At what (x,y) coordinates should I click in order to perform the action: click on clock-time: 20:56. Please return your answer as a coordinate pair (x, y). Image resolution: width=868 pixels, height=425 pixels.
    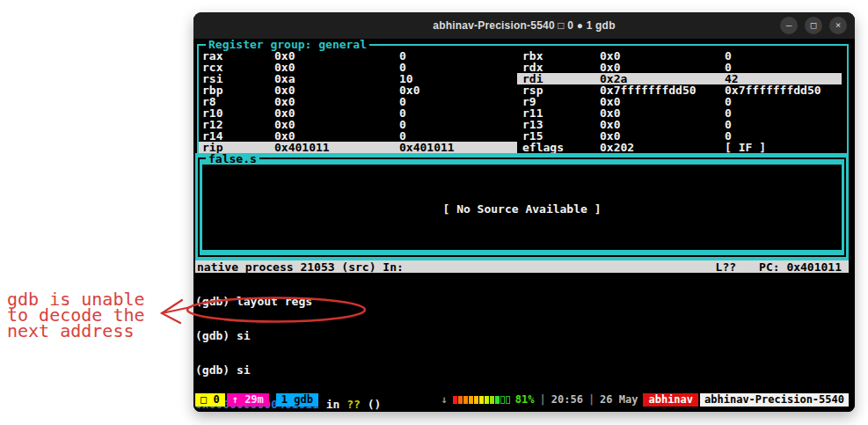
    Looking at the image, I should click on (567, 399).